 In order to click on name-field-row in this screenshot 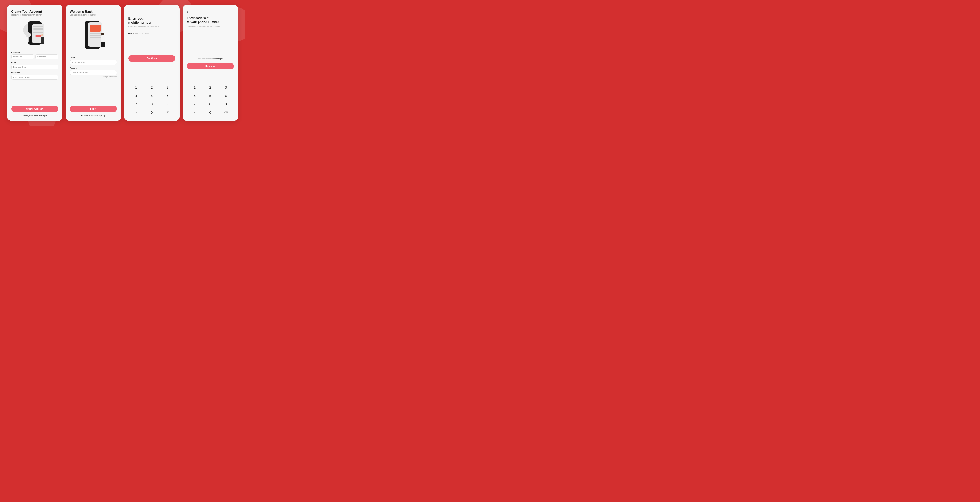, I will do `click(35, 57)`.